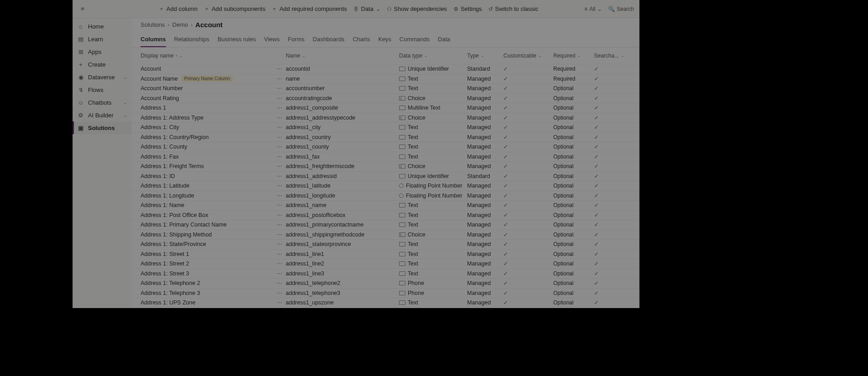 The image size is (868, 376). I want to click on table-row: Address 1: Shipping Method⋯address1_ship…, so click(385, 235).